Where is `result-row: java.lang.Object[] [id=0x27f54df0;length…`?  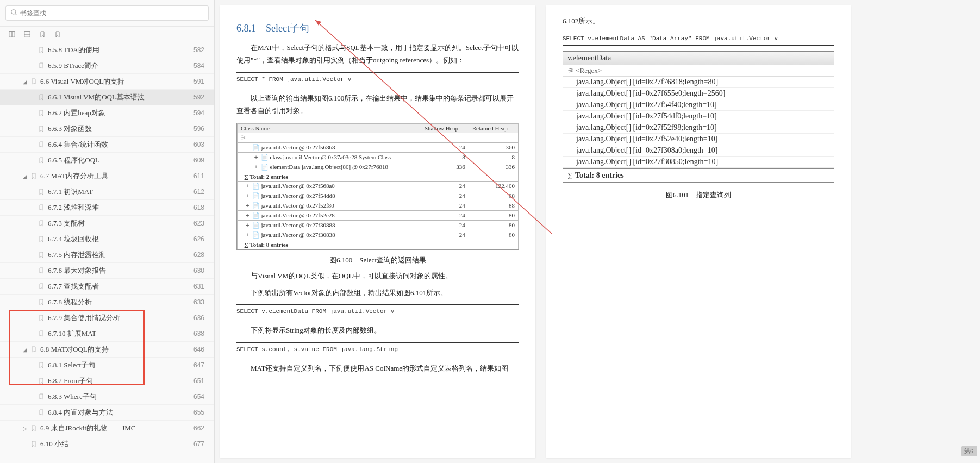 result-row: java.lang.Object[] [id=0x27f54df0;length… is located at coordinates (698, 116).